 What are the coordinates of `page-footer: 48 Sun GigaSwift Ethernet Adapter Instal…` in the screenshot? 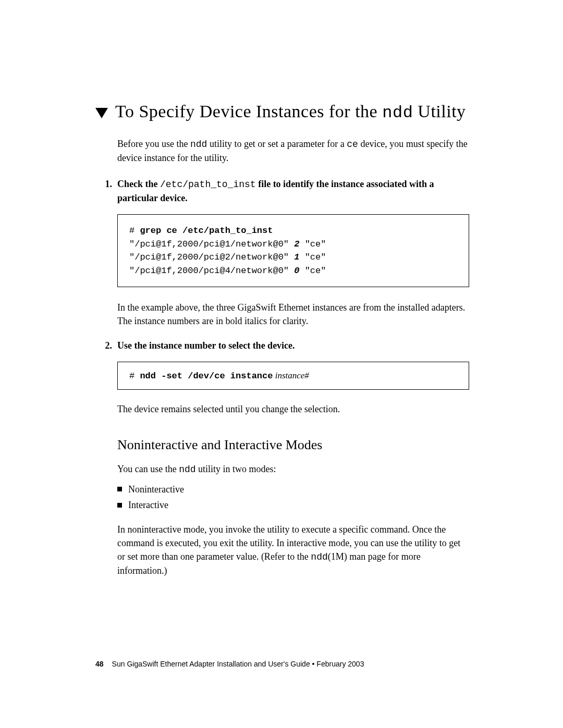 It's located at (283, 664).